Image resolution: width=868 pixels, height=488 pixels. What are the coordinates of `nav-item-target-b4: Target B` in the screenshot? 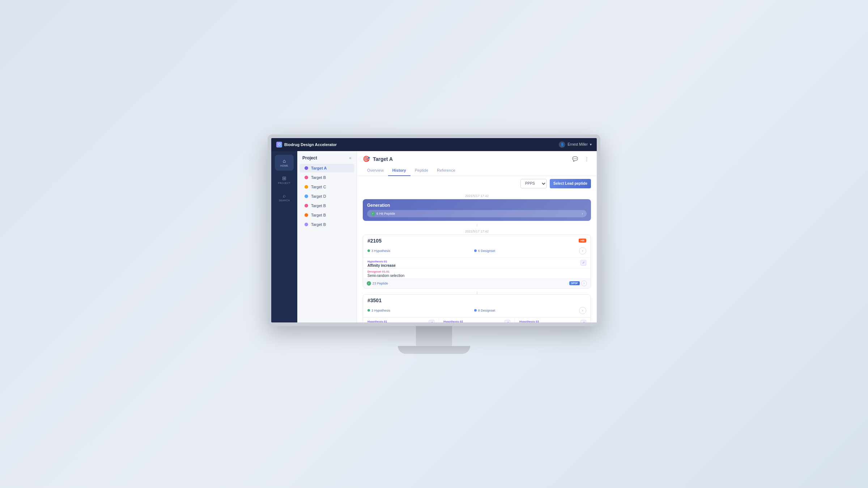 It's located at (327, 224).